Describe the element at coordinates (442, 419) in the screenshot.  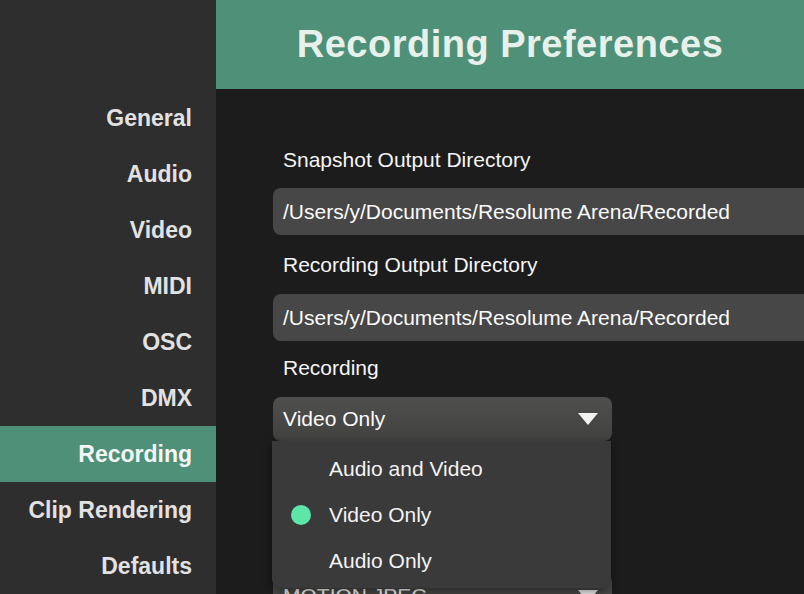
I see `recording-mode-select: Video Only` at that location.